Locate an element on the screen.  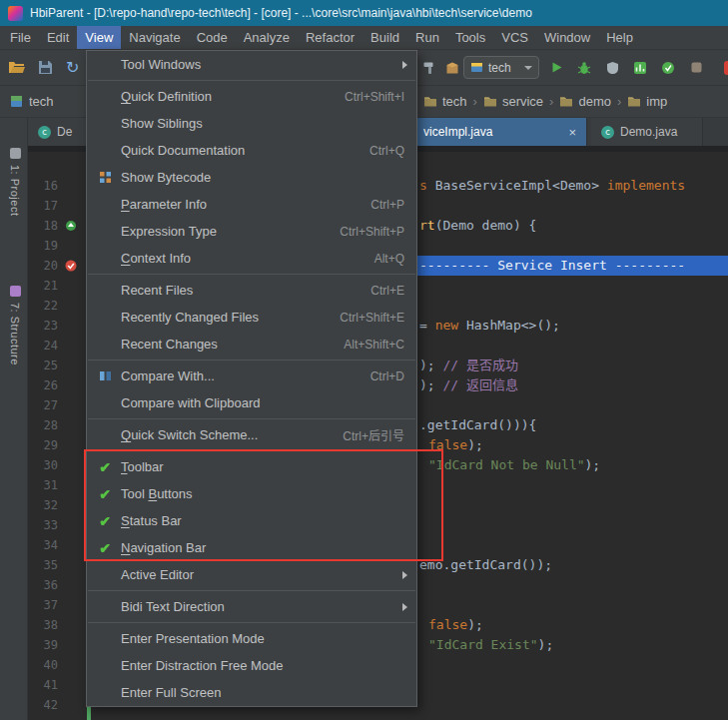
close-tab-icon: × is located at coordinates (572, 132).